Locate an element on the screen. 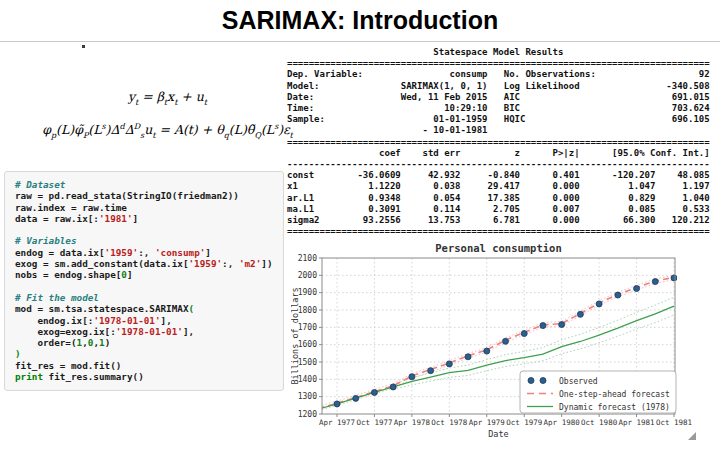 The height and width of the screenshot is (450, 720). resize-handle-icon is located at coordinates (692, 436).